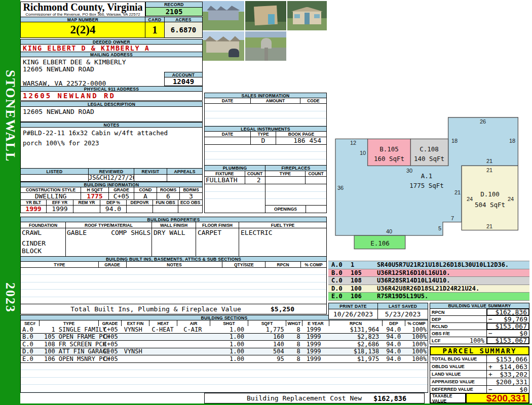 The width and height of the screenshot is (532, 405). I want to click on district-name: STONEWALL, so click(10, 116).